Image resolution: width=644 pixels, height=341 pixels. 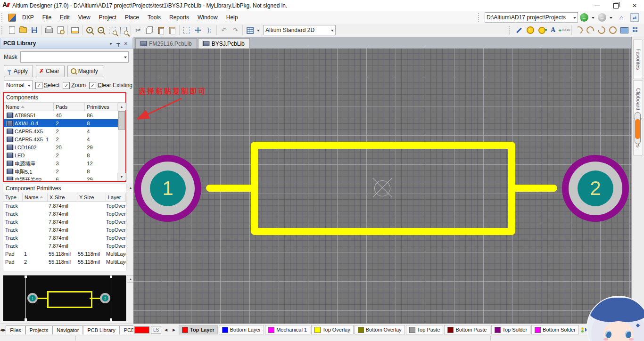 I want to click on layer-tab-bottom-layer: Bottom Layer, so click(x=241, y=330).